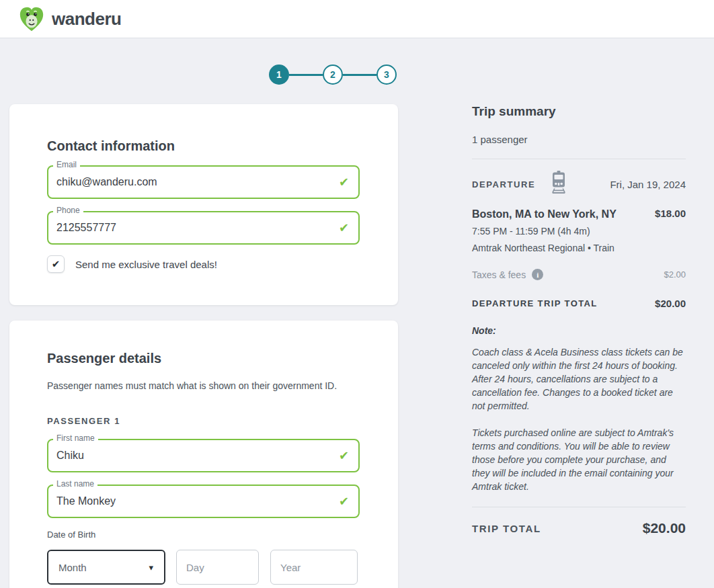  Describe the element at coordinates (579, 214) in the screenshot. I see `route-row: Boston, MA to New York, NY $18.00` at that location.